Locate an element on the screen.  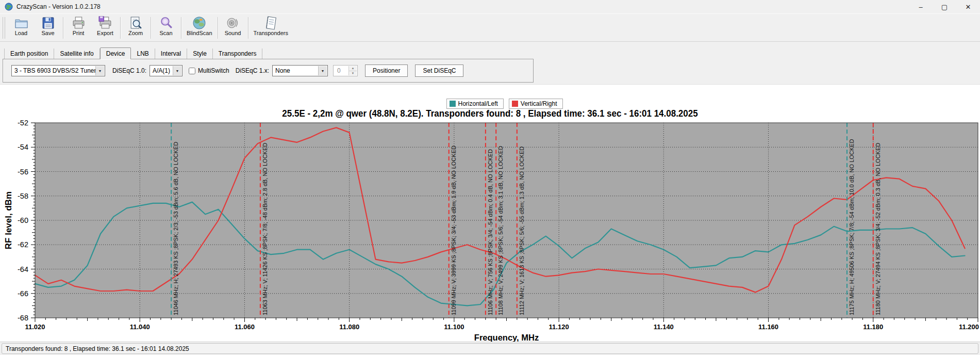
diseqc1x-label: DiSEqC 1.x: is located at coordinates (253, 71).